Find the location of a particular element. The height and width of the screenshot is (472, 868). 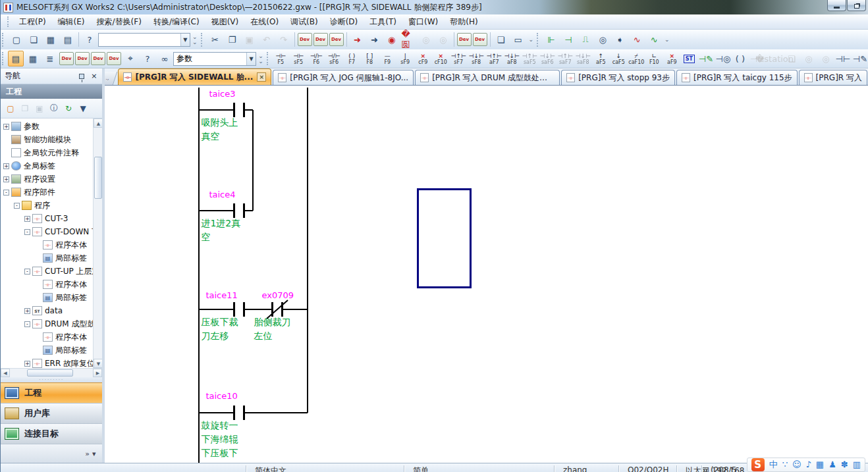

tree-item-pou: - 程序部件 is located at coordinates (47, 192).